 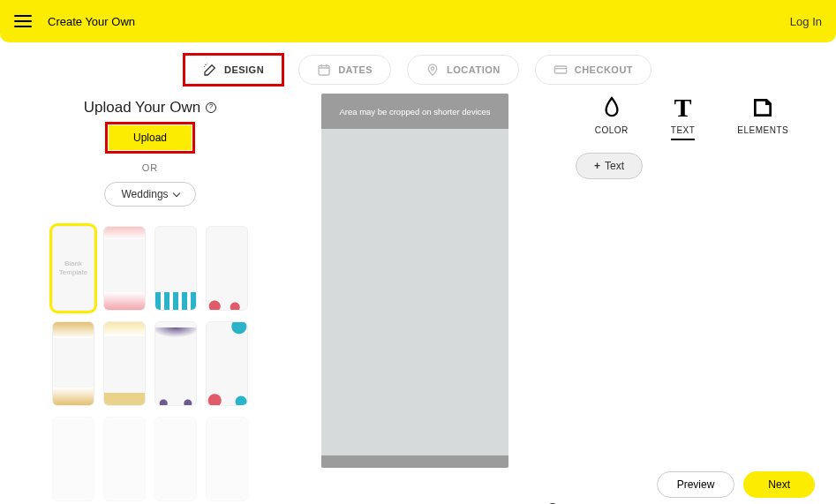 I want to click on category-select: Weddings, so click(x=150, y=194).